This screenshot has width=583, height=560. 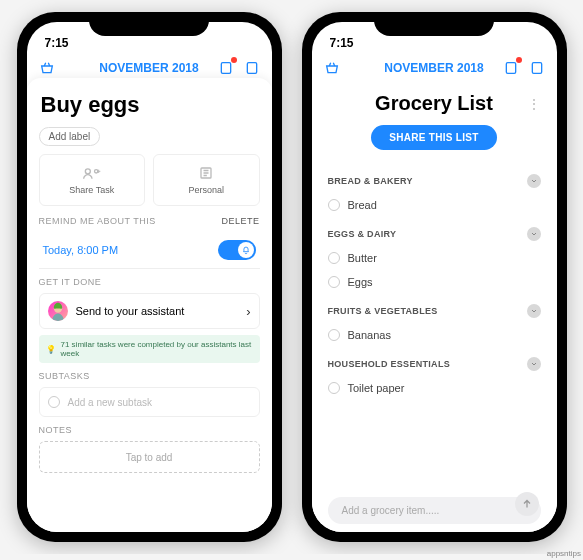 I want to click on arrow-up-icon, so click(x=527, y=504).